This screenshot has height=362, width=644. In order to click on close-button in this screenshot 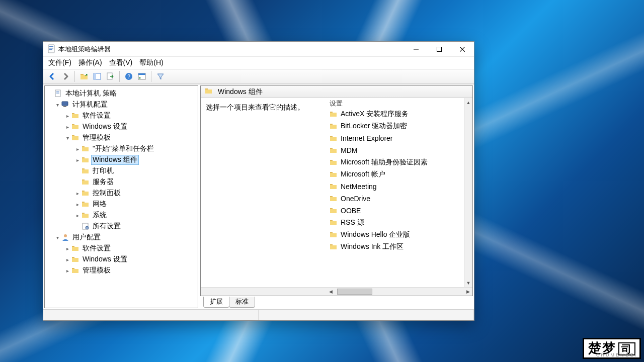, I will do `click(462, 49)`.